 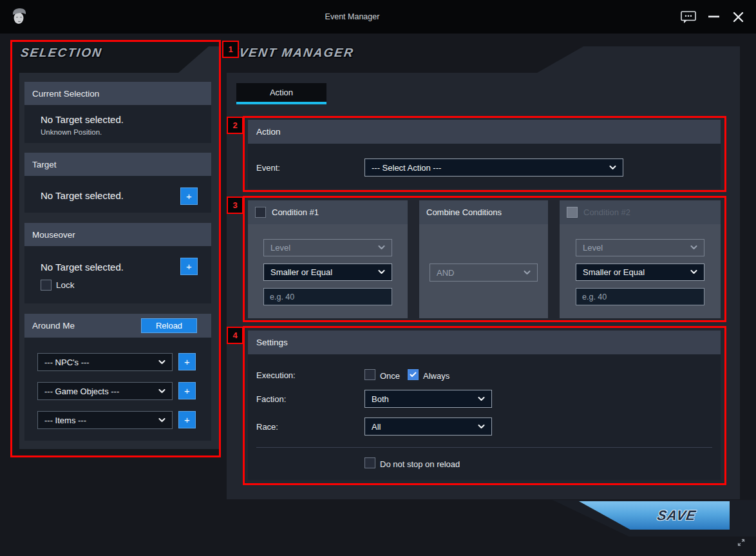 I want to click on faction-dropdown: Both, so click(x=428, y=399).